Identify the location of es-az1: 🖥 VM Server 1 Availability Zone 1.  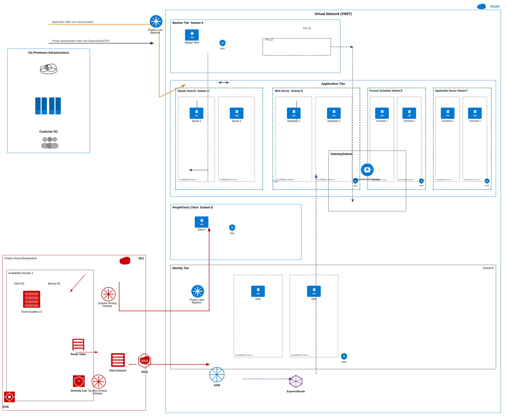
(196, 139).